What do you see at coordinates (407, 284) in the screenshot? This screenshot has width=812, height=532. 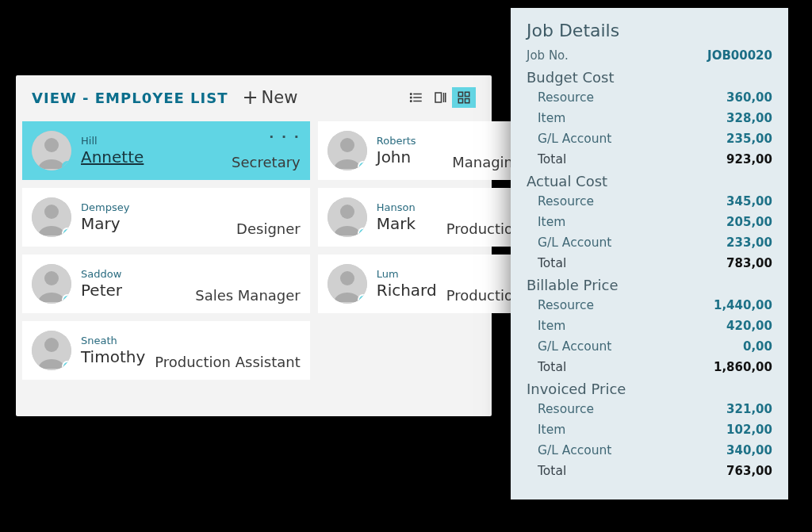 I see `employee-name: Lum Richard` at bounding box center [407, 284].